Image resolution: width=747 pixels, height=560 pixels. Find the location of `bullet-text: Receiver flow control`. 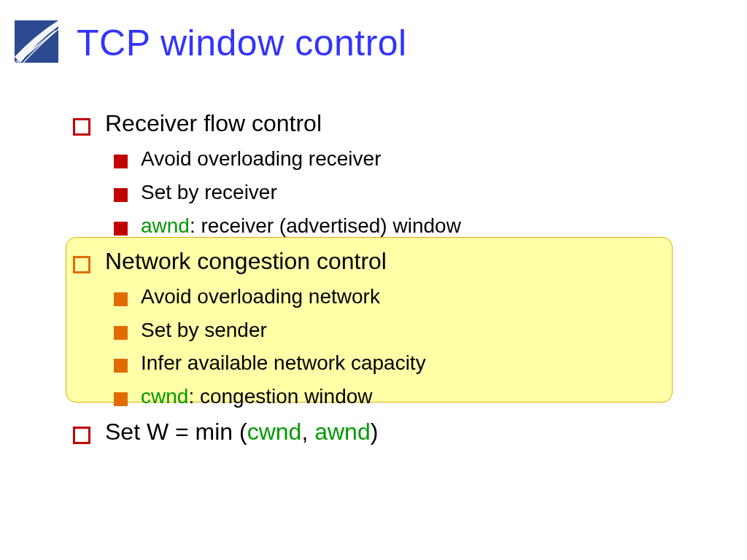

bullet-text: Receiver flow control is located at coordinates (213, 124).